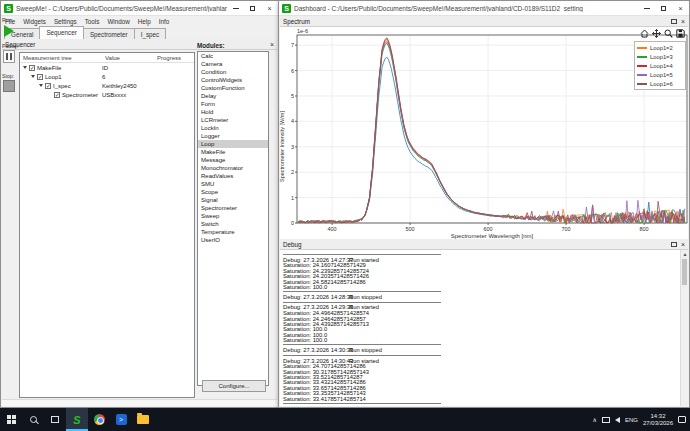 The width and height of the screenshot is (690, 431). What do you see at coordinates (143, 420) in the screenshot?
I see `taskbar-explorer-button` at bounding box center [143, 420].